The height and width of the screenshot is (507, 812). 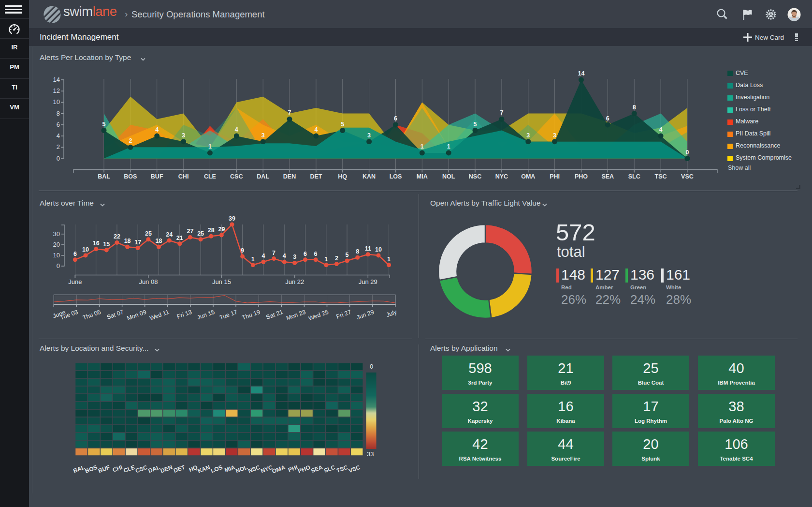 I want to click on svg-text: OMA, so click(x=278, y=469).